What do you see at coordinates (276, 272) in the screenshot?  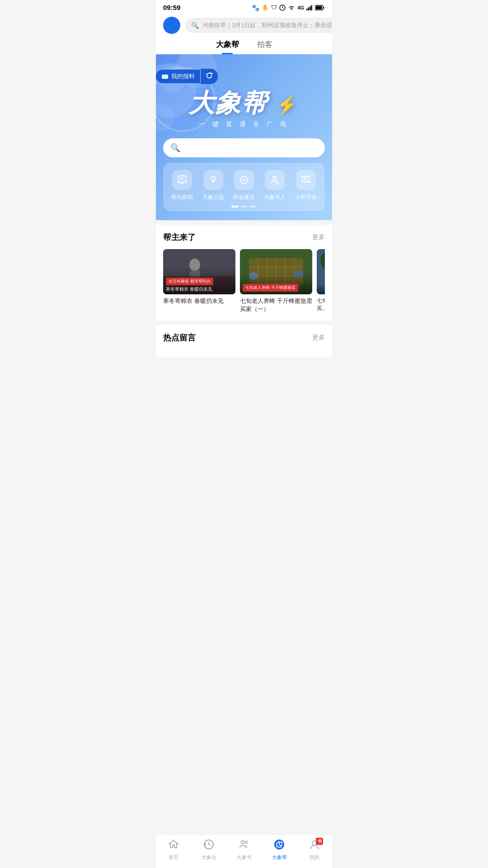 I see `news-card-thumb-2: 七旬老人养蜂 千斤蜂蜜难卖` at bounding box center [276, 272].